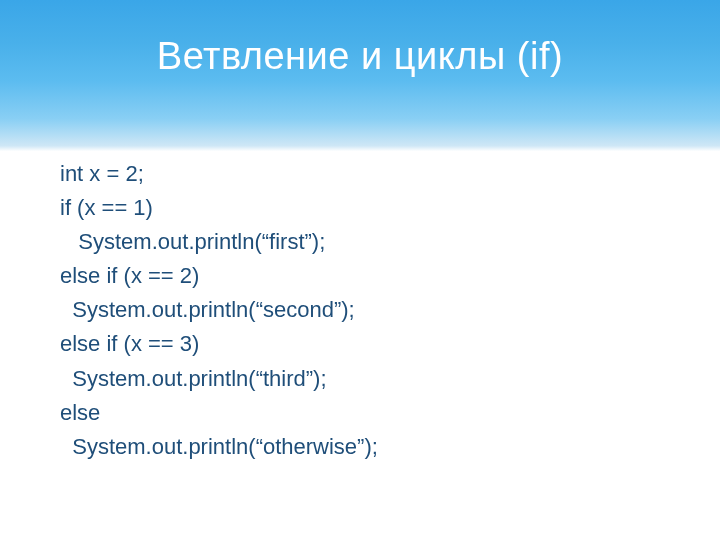  I want to click on code-line: System.out.println(“second”);, so click(360, 310).